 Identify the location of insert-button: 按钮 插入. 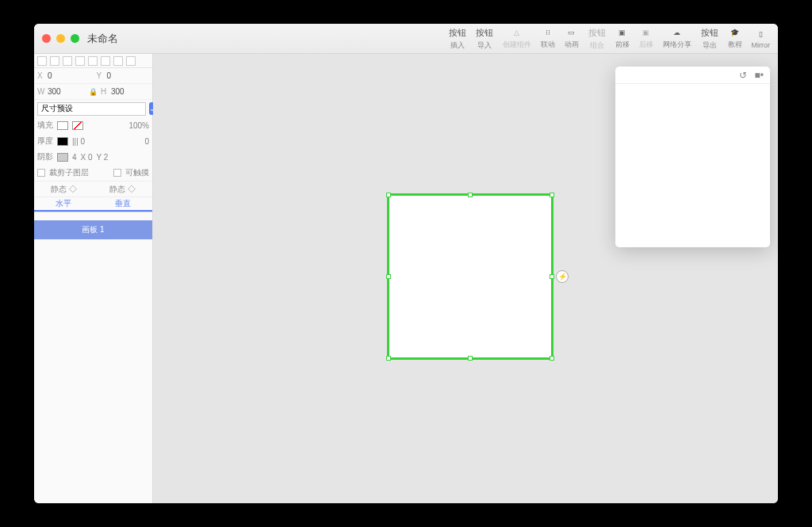
(458, 39).